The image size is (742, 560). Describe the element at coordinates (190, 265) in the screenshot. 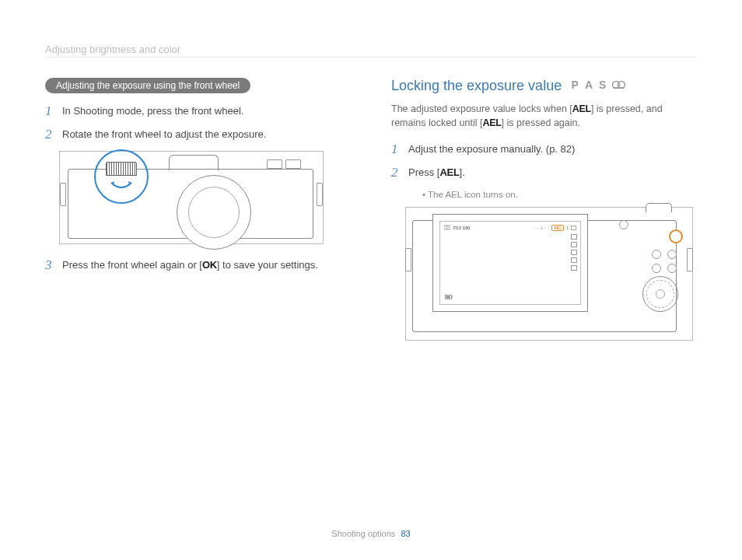

I see `step-text: Press the front wheel again or [OK] to s…` at that location.